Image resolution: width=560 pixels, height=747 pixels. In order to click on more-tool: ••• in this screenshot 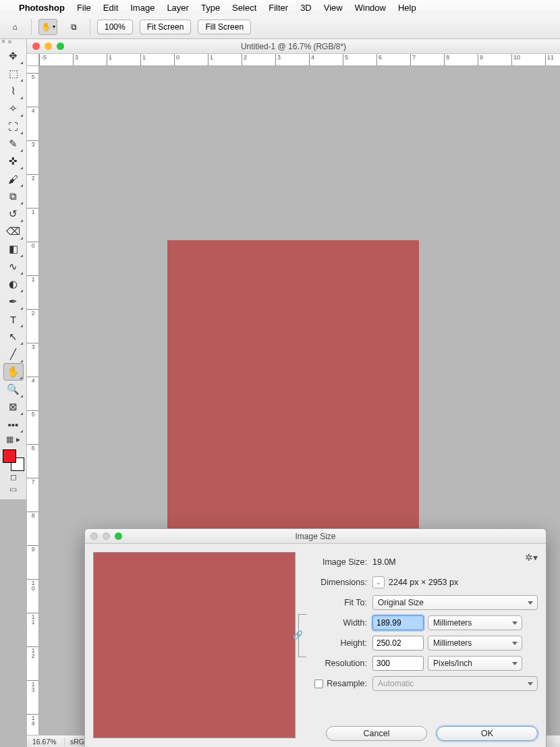, I will do `click(13, 424)`.